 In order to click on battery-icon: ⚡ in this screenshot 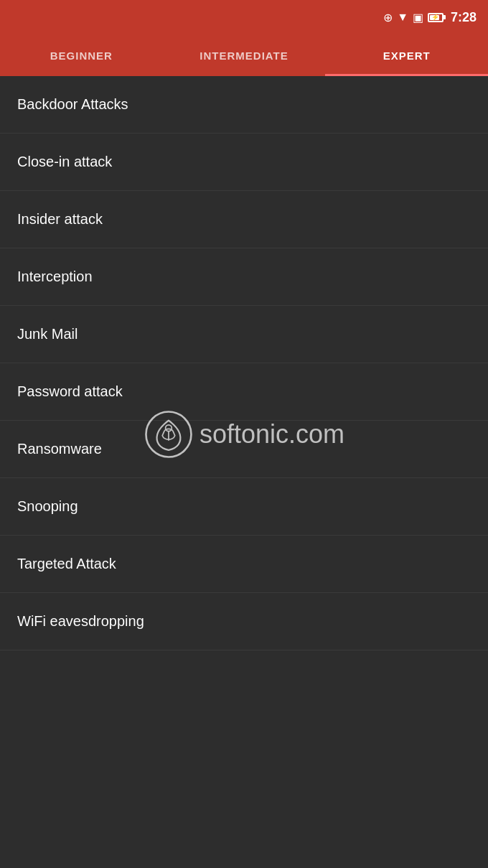, I will do `click(436, 17)`.